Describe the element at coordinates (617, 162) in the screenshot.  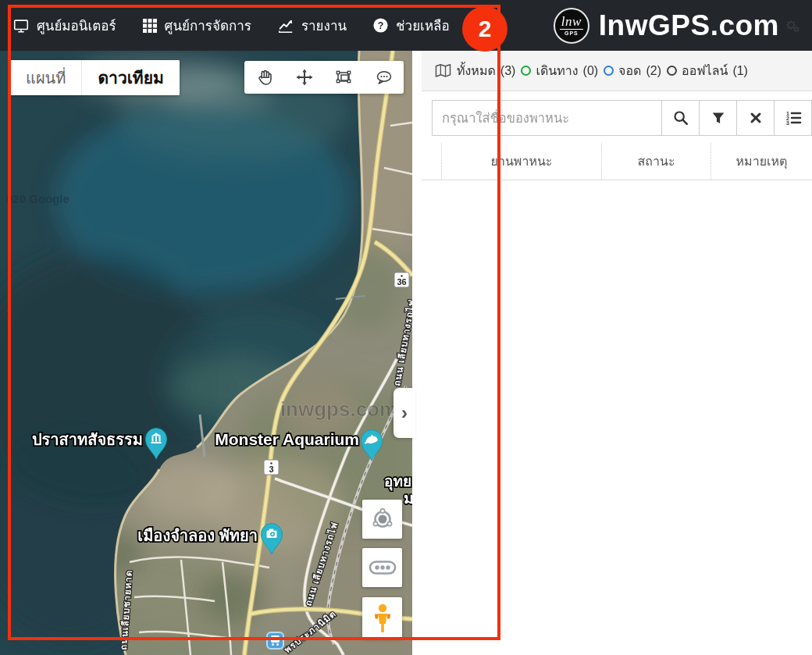
I see `vehicle-table-header: ยานพาหนะ สถานะ หมายเหตุ` at that location.